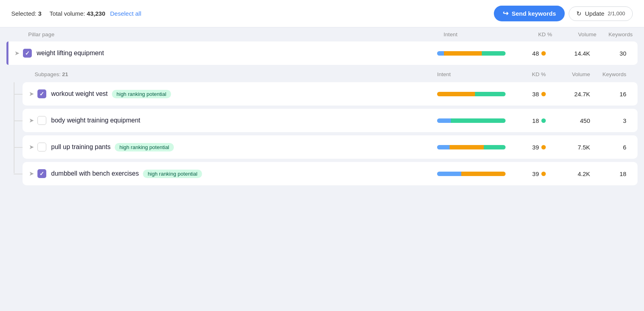 The width and height of the screenshot is (644, 311). I want to click on subrow-checkbox-1: ✓, so click(42, 94).